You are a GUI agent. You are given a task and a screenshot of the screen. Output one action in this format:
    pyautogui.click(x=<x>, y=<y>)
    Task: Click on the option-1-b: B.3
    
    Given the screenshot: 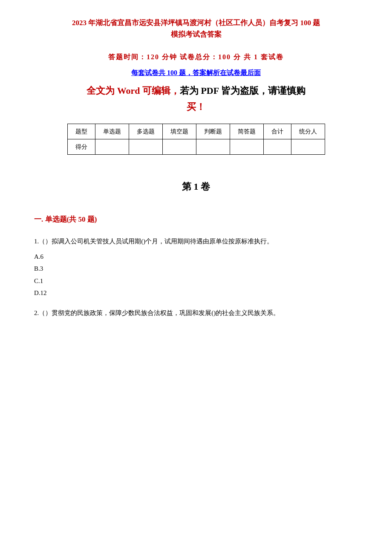 What is the action you would take?
    pyautogui.click(x=196, y=269)
    